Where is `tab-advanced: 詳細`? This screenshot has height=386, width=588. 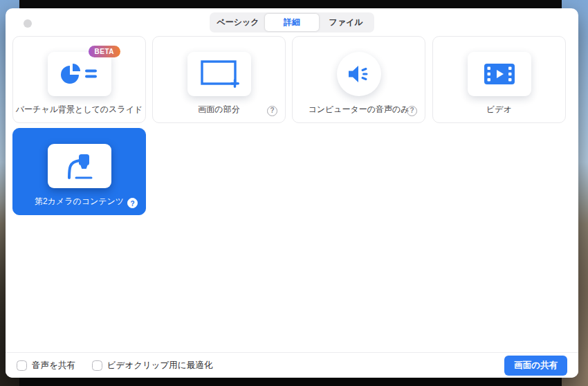
tab-advanced: 詳細 is located at coordinates (292, 22).